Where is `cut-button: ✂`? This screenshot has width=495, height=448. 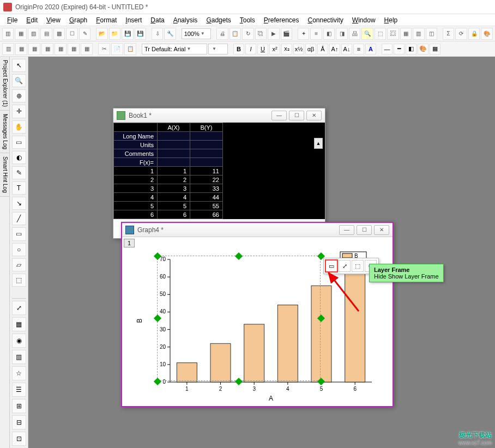 cut-button: ✂ is located at coordinates (104, 49).